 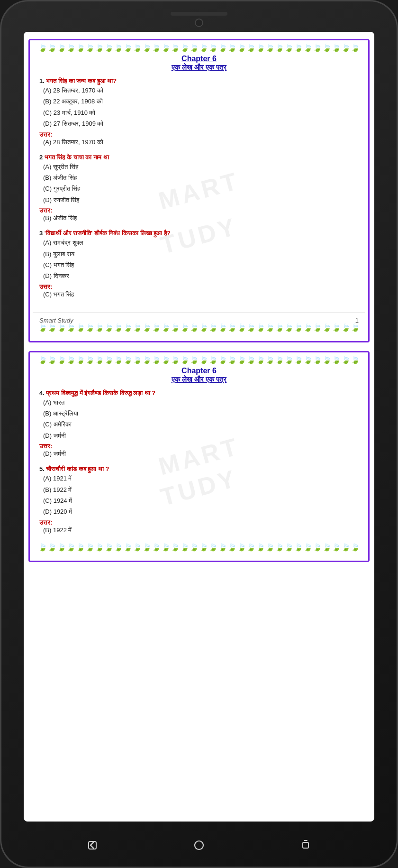 I want to click on q5-option-b: (B) 1922 में, so click(x=199, y=489).